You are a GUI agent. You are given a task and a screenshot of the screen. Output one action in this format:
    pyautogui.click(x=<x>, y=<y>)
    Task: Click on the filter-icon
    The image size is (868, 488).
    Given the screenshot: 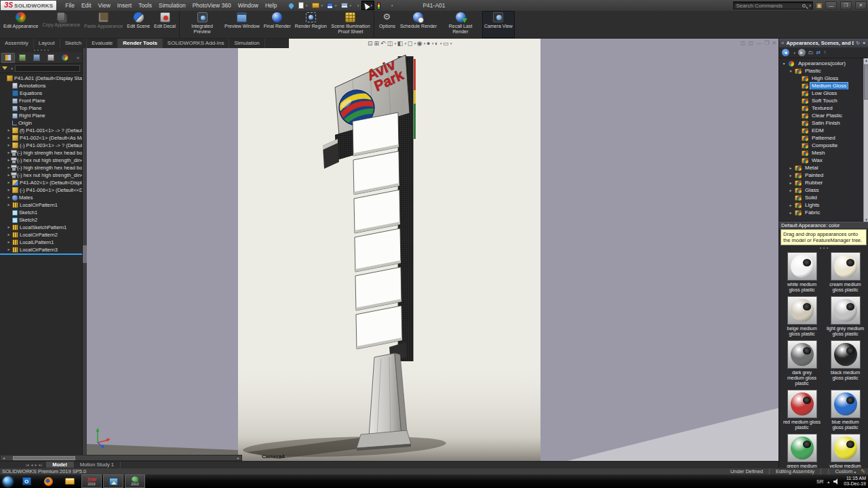 What is the action you would take?
    pyautogui.click(x=5, y=68)
    